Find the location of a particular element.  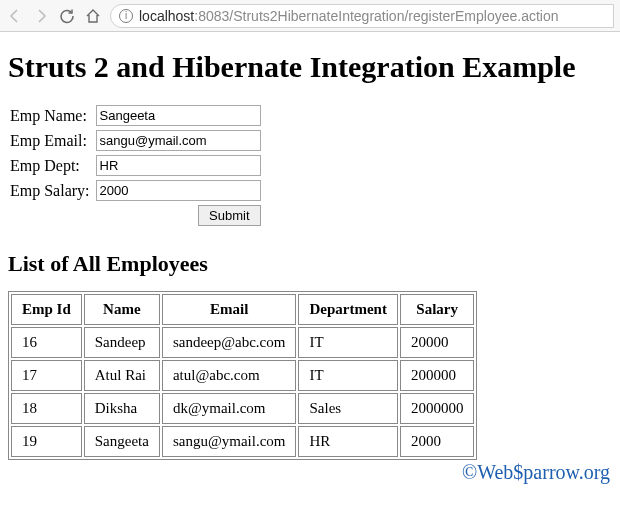

forward-icon is located at coordinates (41, 16).